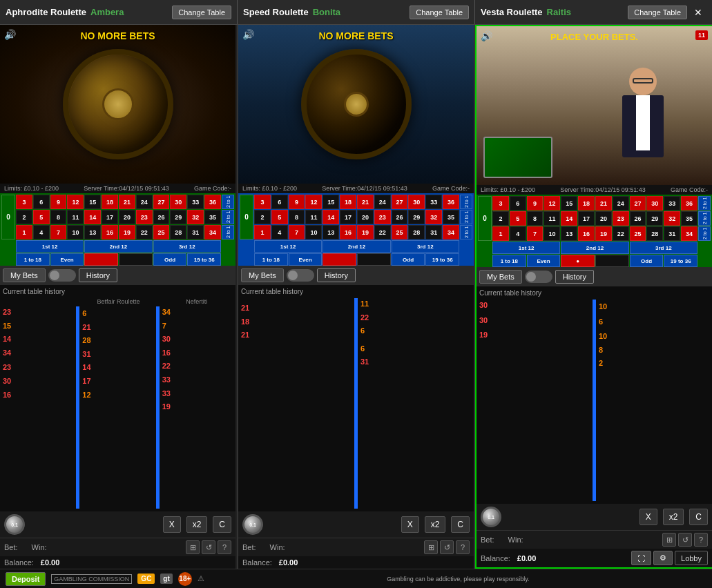 The height and width of the screenshot is (588, 712). I want to click on left-even: Even, so click(68, 259).